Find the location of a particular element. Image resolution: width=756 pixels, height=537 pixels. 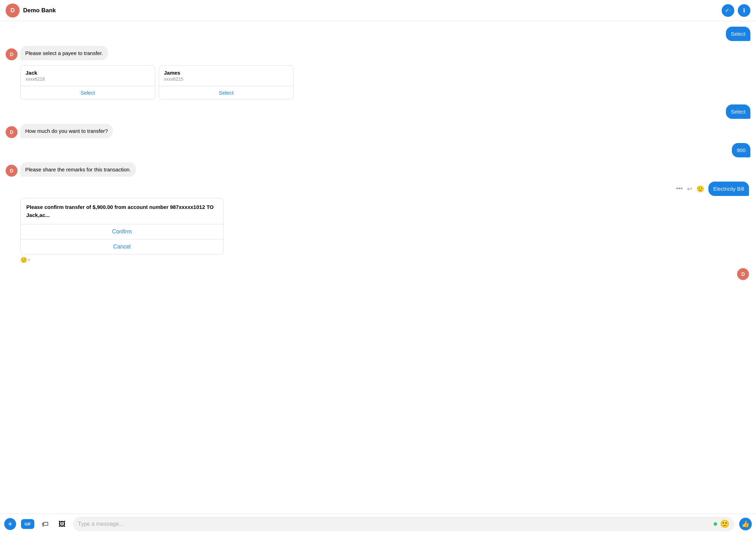

message-input-row: 🙂 is located at coordinates (404, 524).